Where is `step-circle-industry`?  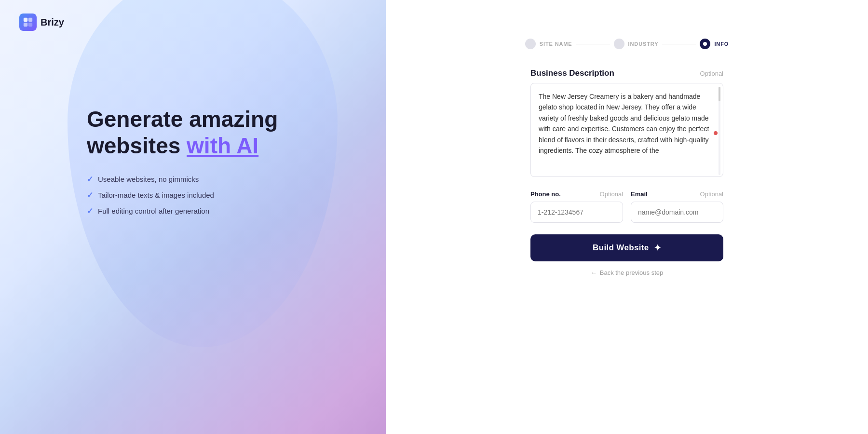
step-circle-industry is located at coordinates (619, 44).